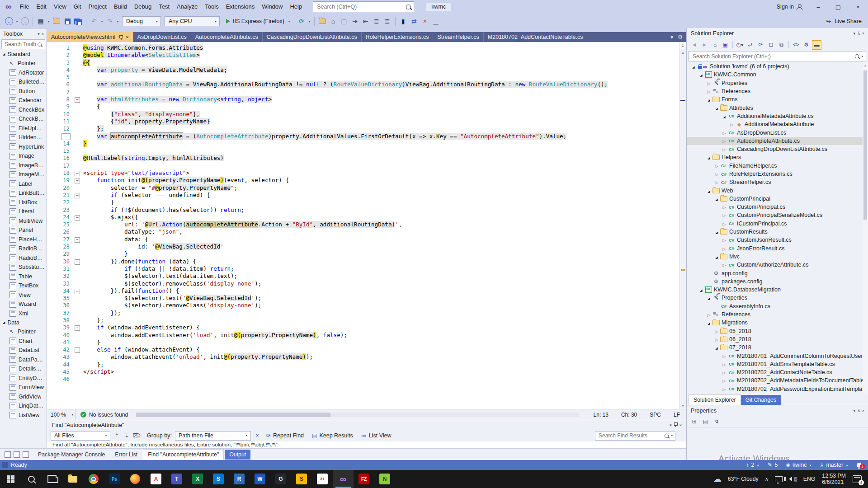 This screenshot has width=868, height=488. I want to click on menu-extensions: Extensions, so click(241, 7).